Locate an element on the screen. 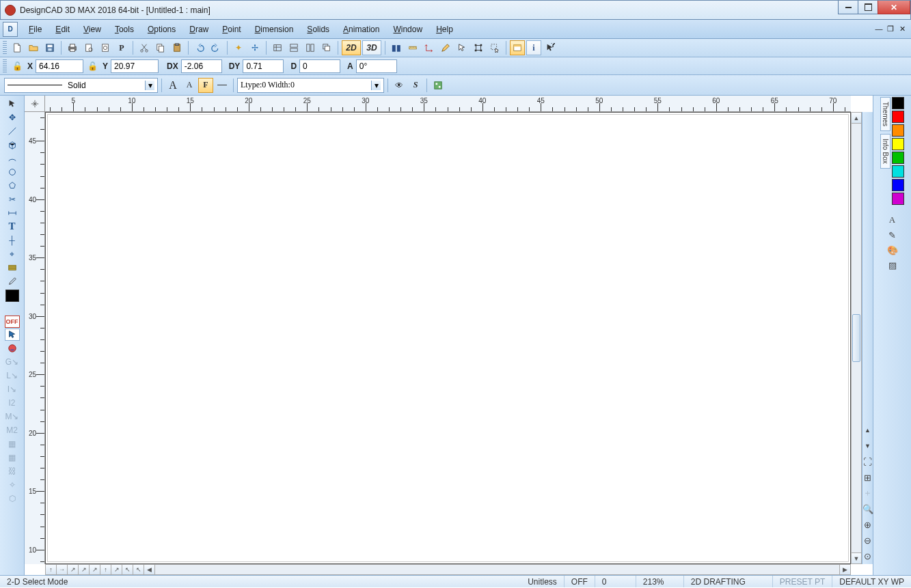 The image size is (911, 588). tile-h-icon is located at coordinates (294, 48).